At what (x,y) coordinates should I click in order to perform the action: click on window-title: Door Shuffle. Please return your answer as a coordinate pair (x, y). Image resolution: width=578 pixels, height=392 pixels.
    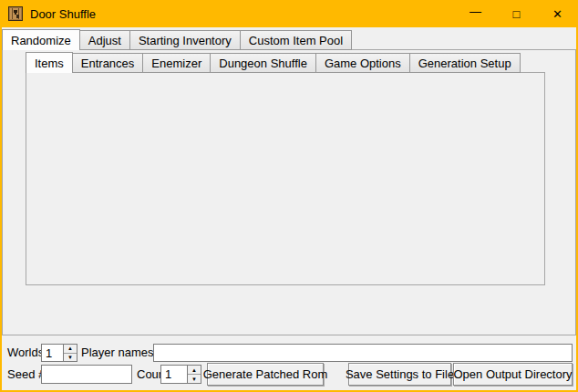
    Looking at the image, I should click on (63, 15).